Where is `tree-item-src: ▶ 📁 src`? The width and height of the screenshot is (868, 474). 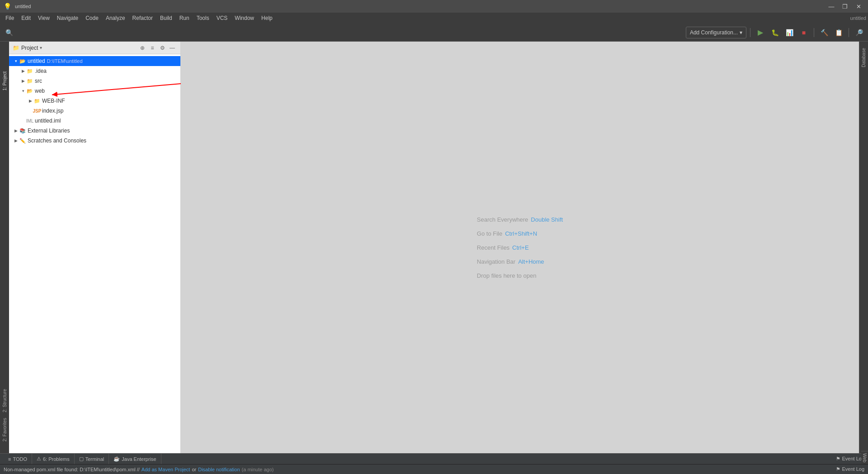 tree-item-src: ▶ 📁 src is located at coordinates (95, 81).